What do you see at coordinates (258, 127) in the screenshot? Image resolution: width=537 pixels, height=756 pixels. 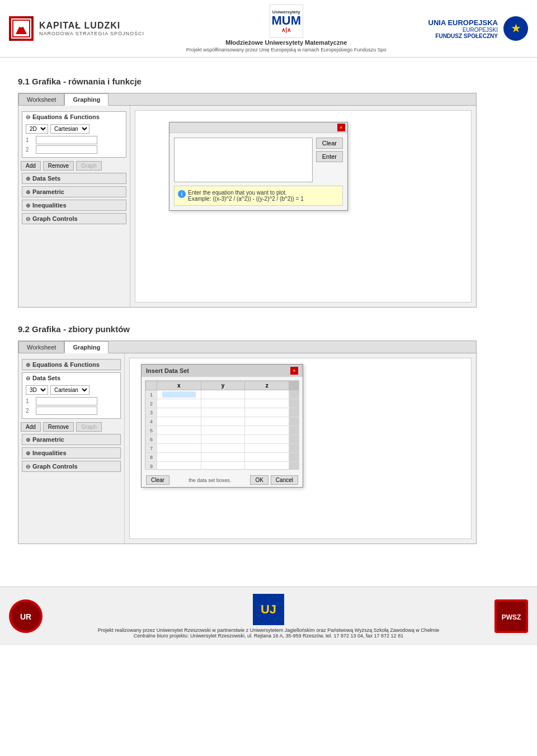 I see `dialog-title-bar: ×` at bounding box center [258, 127].